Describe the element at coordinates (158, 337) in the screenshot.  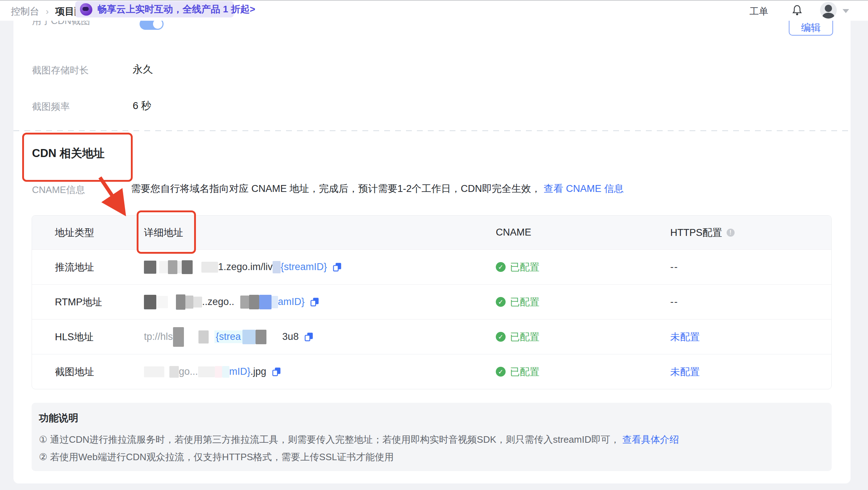
I see `url-fragment: tp://hls` at that location.